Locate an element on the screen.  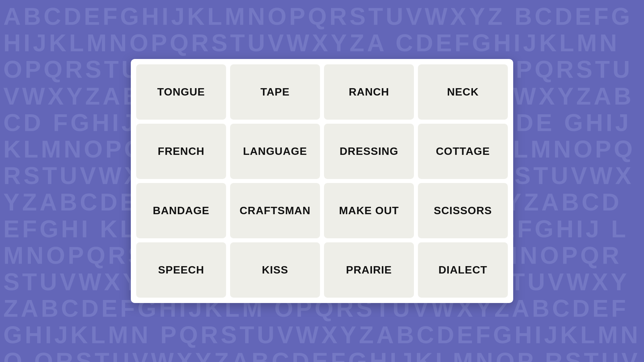
card-dressing: DRESSING is located at coordinates (369, 152).